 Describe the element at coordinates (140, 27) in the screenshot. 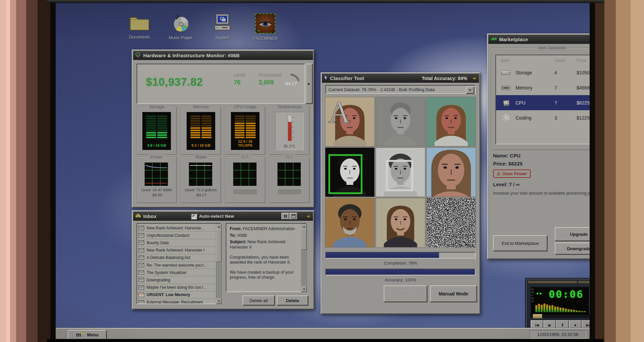

I see `desktop-icon-documents: Documents` at that location.